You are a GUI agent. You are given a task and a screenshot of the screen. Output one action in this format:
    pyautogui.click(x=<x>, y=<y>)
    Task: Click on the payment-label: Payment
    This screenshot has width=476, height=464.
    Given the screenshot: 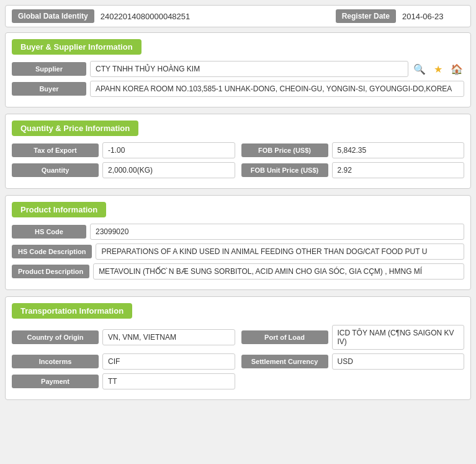 What is the action you would take?
    pyautogui.click(x=55, y=381)
    